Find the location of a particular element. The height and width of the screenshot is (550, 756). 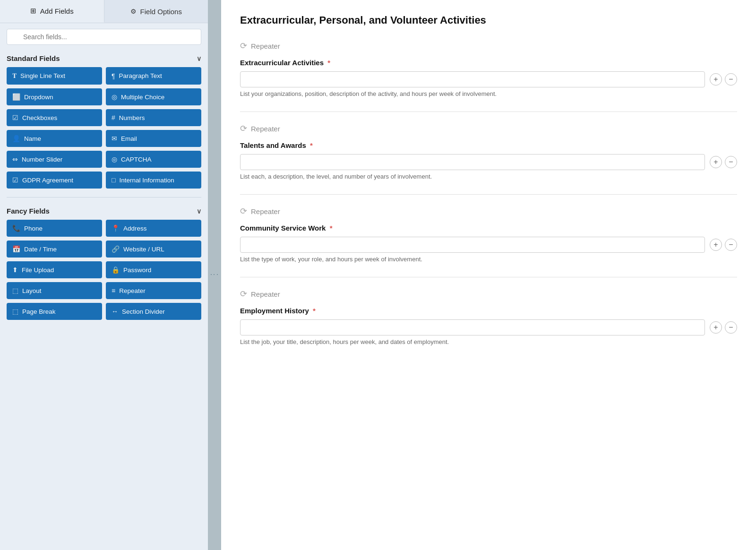

captcha-label: CAPTCHA is located at coordinates (136, 160).